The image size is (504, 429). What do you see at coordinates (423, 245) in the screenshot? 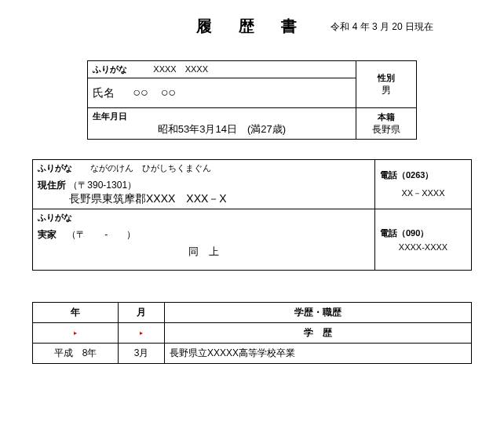
I see `phone2-value: XXXX-XXXX` at bounding box center [423, 245].